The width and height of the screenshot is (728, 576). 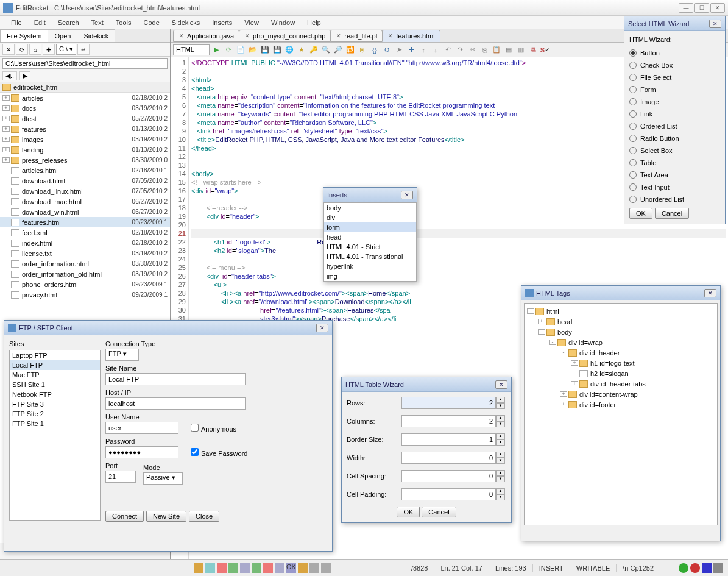 I want to click on expand-icon: -, so click(x=531, y=311).